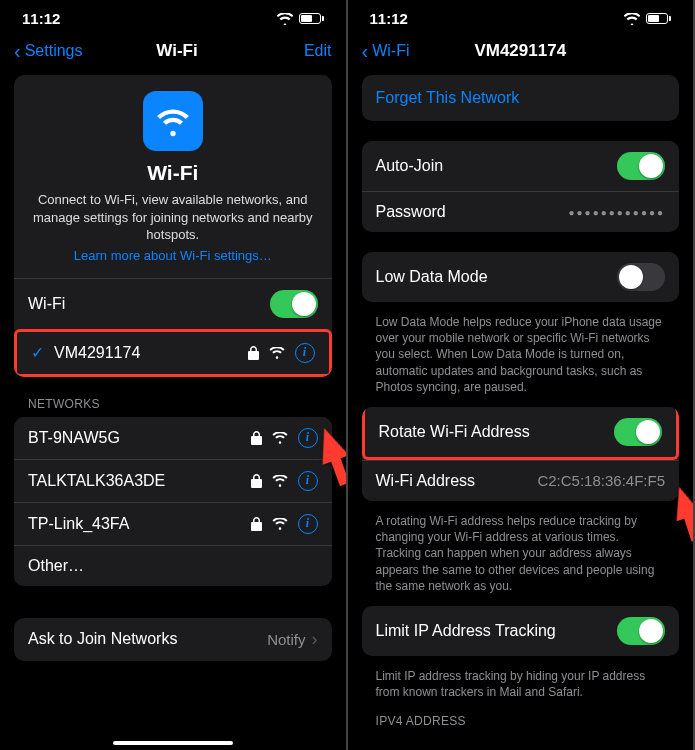 The image size is (695, 750). Describe the element at coordinates (48, 51) in the screenshot. I see `back-button: ‹ Settings` at that location.